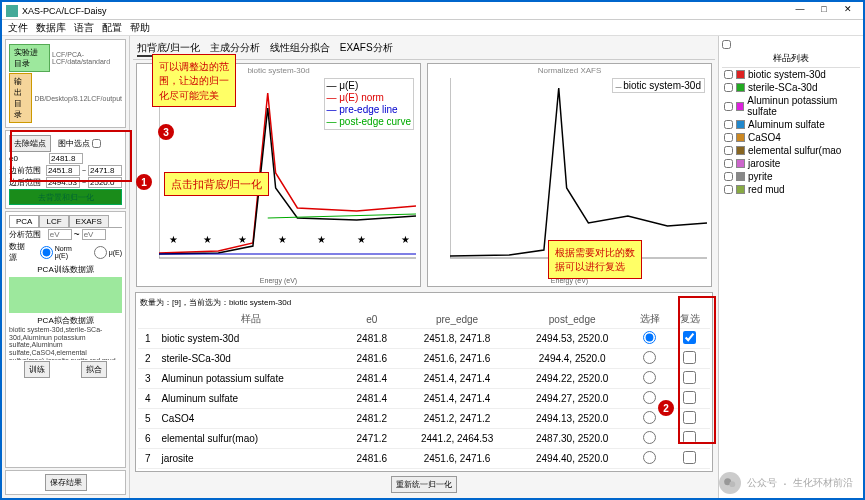  Describe the element at coordinates (848, 11) in the screenshot. I see `close-button: ✕` at that location.